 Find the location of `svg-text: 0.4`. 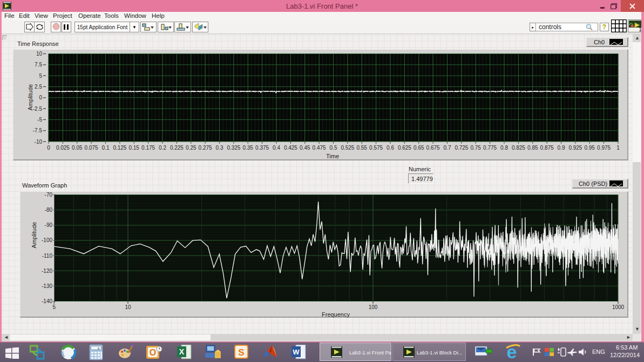

svg-text: 0.4 is located at coordinates (276, 148).